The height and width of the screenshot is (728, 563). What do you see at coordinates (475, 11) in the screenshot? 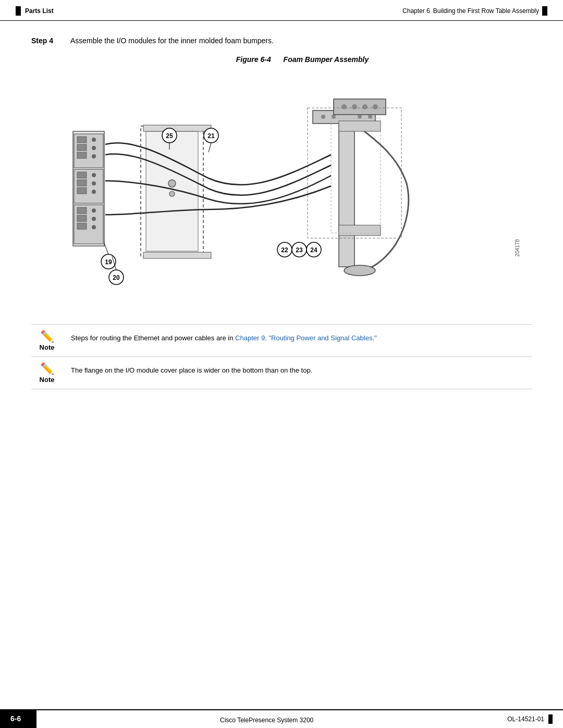
I see `header-right: Chapter 6 Building the First Row Table A…` at bounding box center [475, 11].